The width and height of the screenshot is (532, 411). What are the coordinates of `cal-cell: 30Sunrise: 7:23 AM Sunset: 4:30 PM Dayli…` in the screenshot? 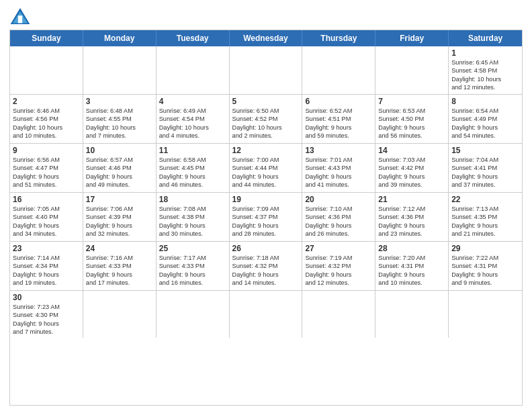 It's located at (47, 314).